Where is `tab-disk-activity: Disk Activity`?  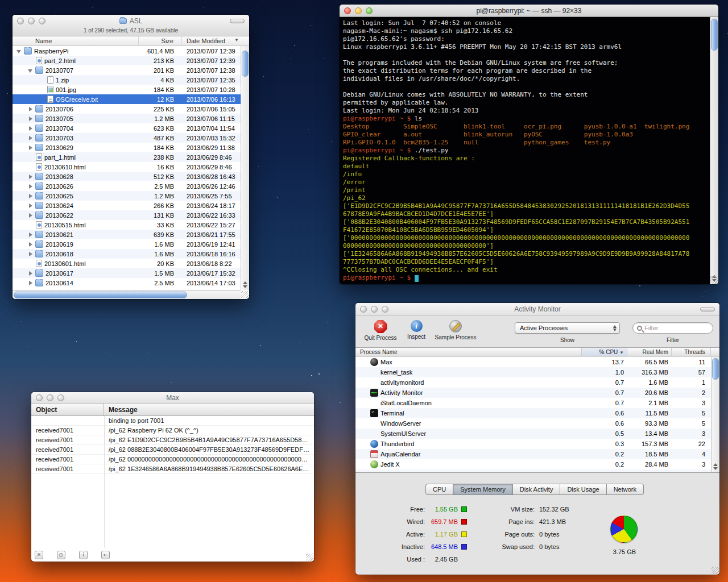 tab-disk-activity: Disk Activity is located at coordinates (537, 489).